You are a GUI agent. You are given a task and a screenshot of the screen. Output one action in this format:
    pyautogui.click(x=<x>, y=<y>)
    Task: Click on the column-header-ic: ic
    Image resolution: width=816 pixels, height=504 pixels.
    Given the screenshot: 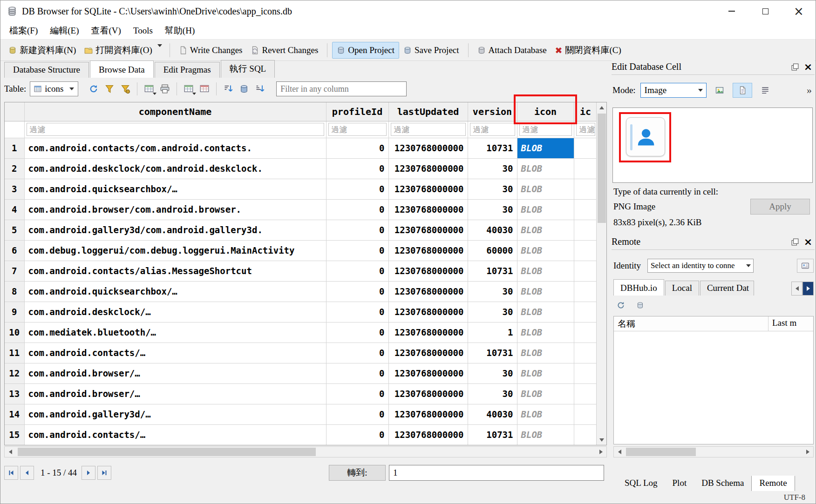 What is the action you would take?
    pyautogui.click(x=585, y=112)
    